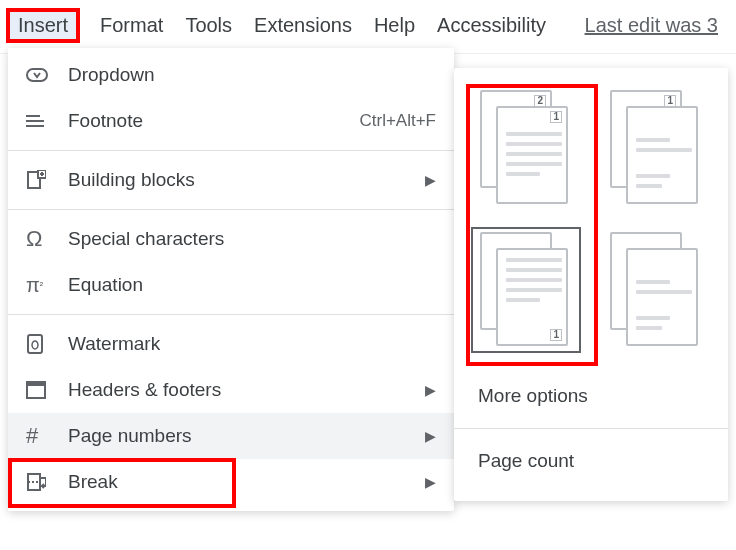 The height and width of the screenshot is (550, 736). I want to click on menubar-extensions: Extensions, so click(303, 26).